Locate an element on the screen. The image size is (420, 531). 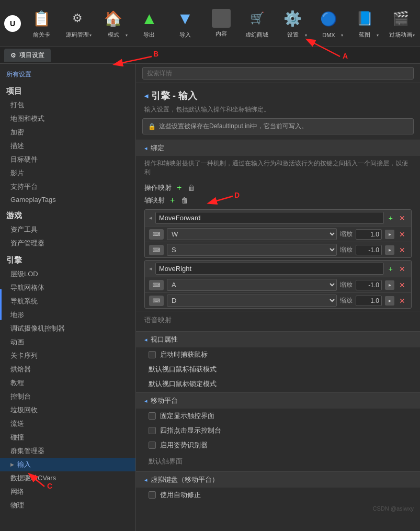
key-w-icon: ⌨ is located at coordinates (156, 234).